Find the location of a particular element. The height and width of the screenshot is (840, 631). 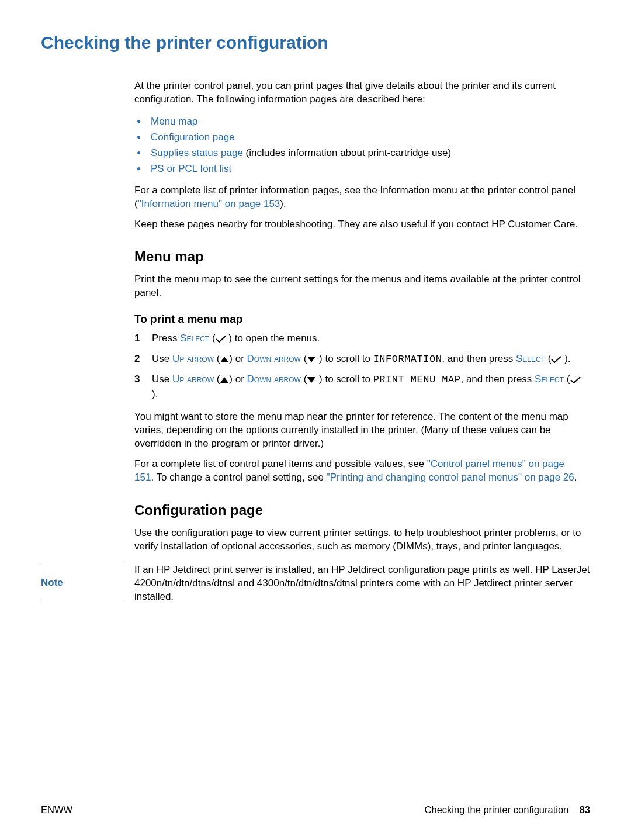

step-3: Use Up arrow () or Down arrow ( ) to scr… is located at coordinates (359, 387).